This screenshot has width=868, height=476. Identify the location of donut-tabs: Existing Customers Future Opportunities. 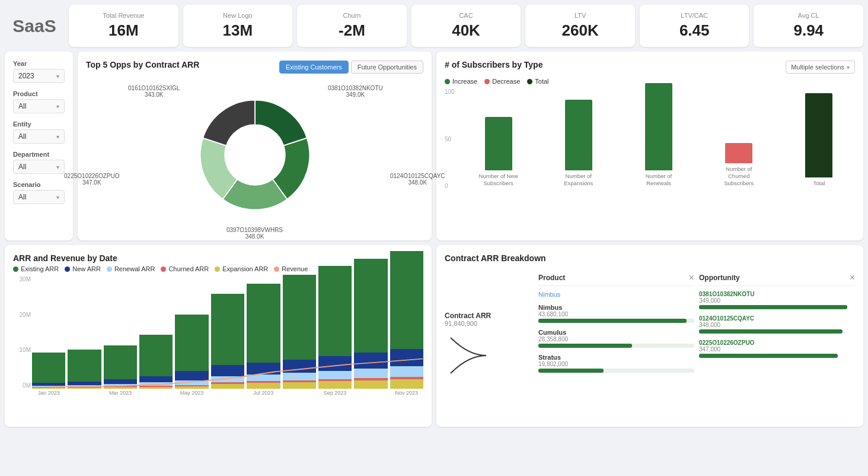
(351, 67).